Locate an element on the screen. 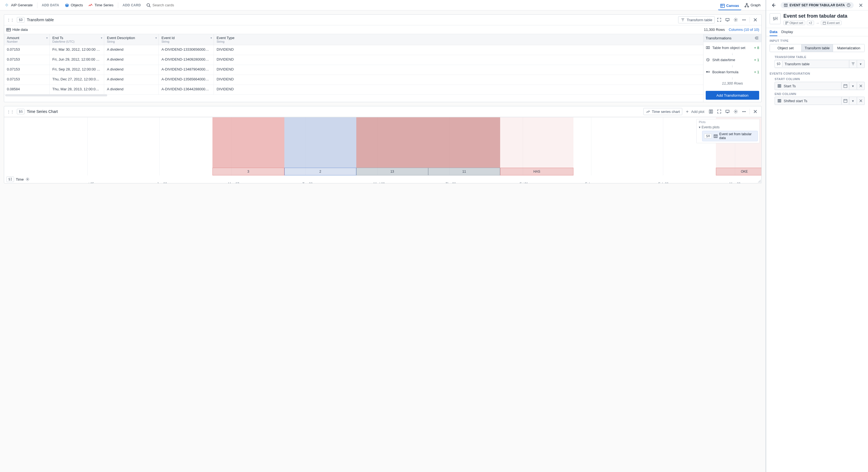  time-series-chart-button: Time series chart is located at coordinates (663, 112).